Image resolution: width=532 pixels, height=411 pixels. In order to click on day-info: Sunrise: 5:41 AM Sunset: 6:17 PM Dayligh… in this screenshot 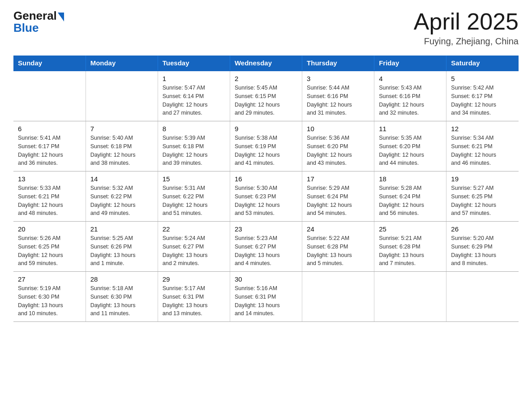, I will do `click(40, 150)`.